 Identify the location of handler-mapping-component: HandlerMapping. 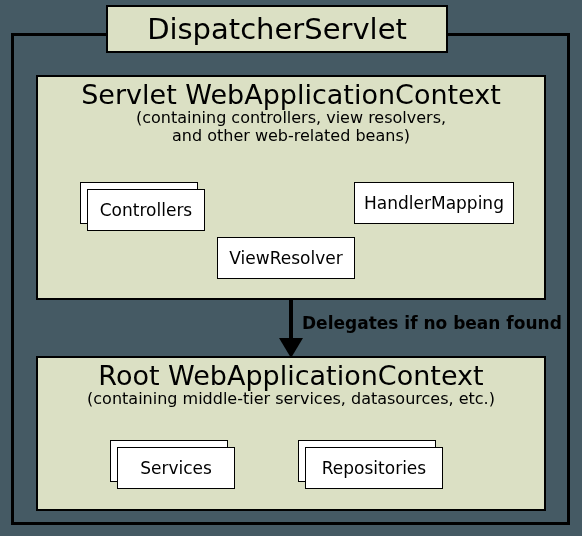
(434, 203).